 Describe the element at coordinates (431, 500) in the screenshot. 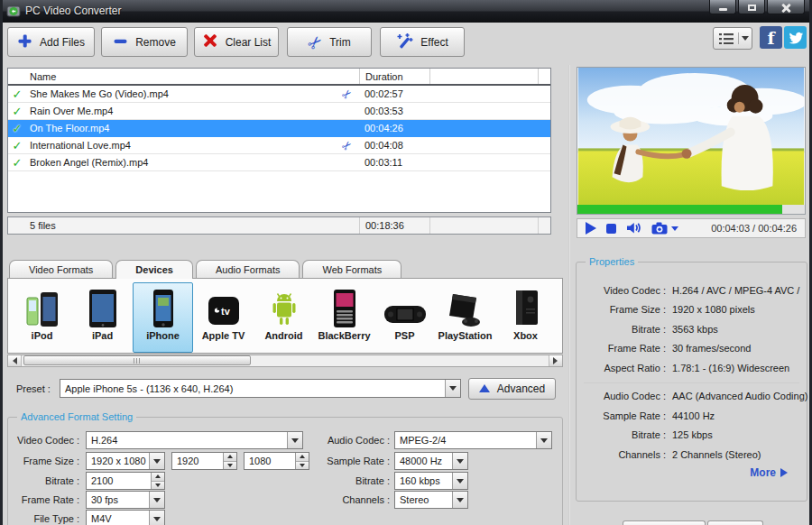

I see `channels-select: Stereo` at that location.